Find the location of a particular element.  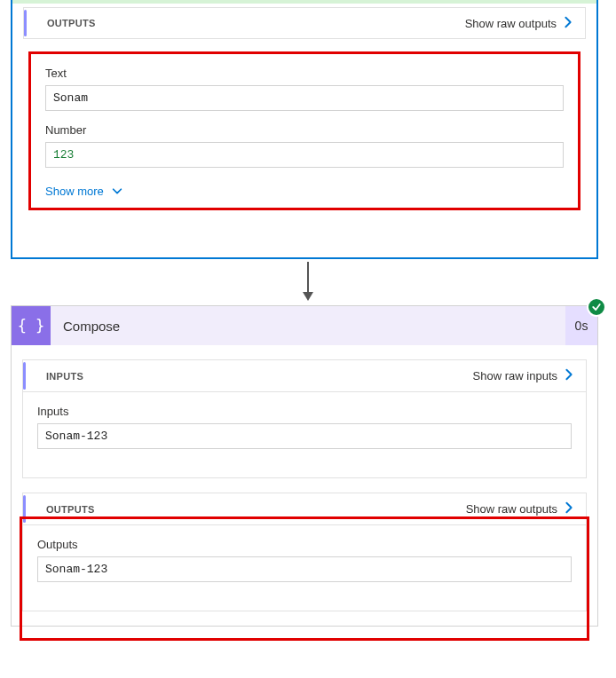

outputs-label: Outputs is located at coordinates (304, 545).